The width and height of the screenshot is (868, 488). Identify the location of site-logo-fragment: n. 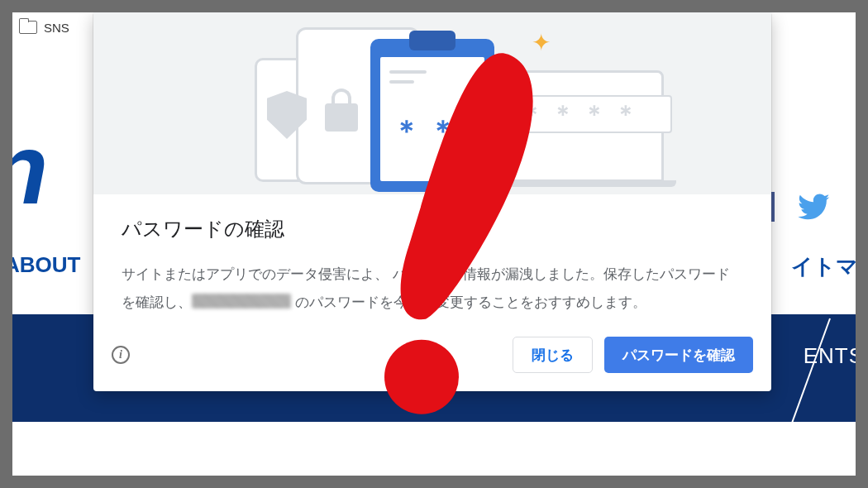
(28, 169).